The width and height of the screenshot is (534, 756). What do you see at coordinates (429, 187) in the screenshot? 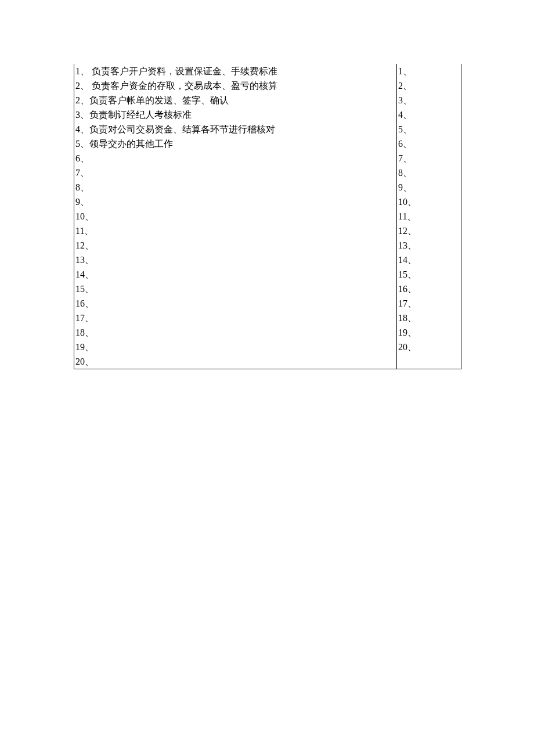
I see `right-row: 9、` at bounding box center [429, 187].